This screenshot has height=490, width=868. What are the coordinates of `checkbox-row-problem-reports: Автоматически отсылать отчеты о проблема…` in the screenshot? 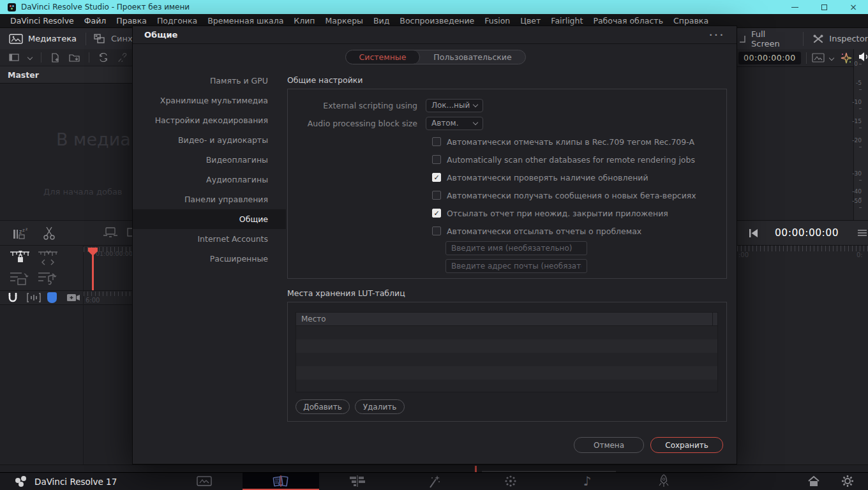 It's located at (537, 231).